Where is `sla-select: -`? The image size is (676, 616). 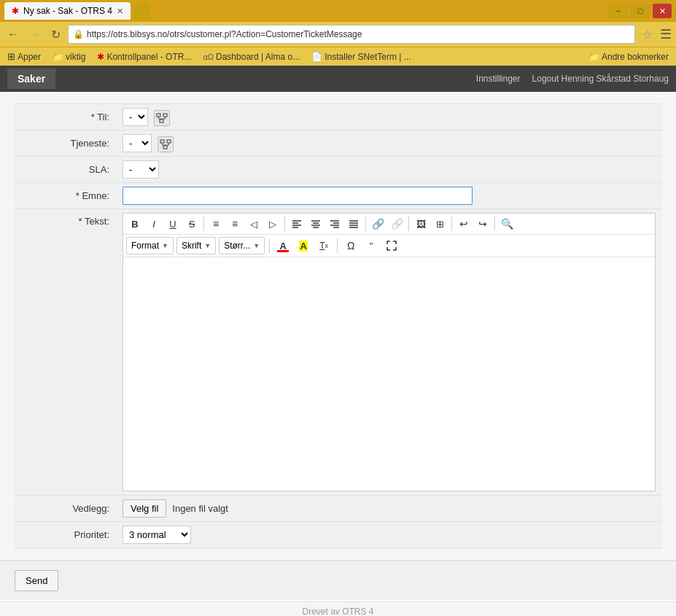 sla-select: - is located at coordinates (141, 169).